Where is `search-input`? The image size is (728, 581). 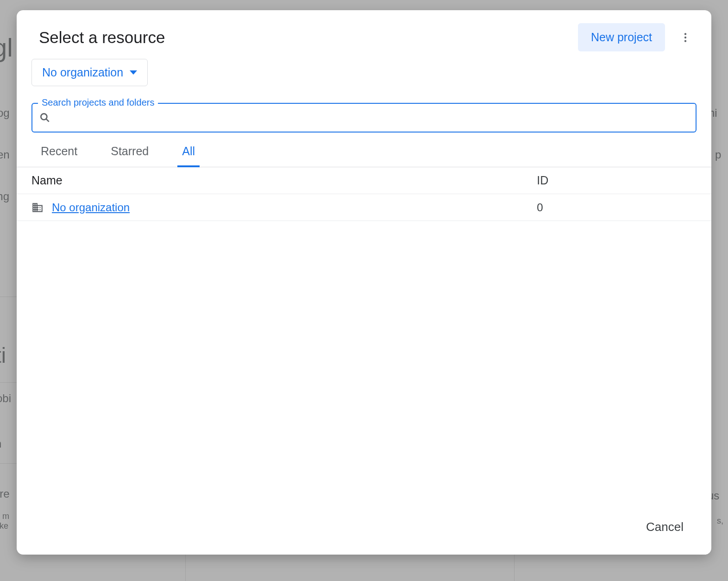
search-input is located at coordinates (370, 118).